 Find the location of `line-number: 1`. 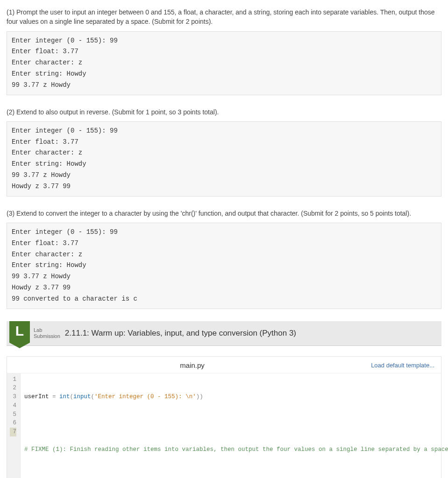

line-number: 1 is located at coordinates (13, 380).